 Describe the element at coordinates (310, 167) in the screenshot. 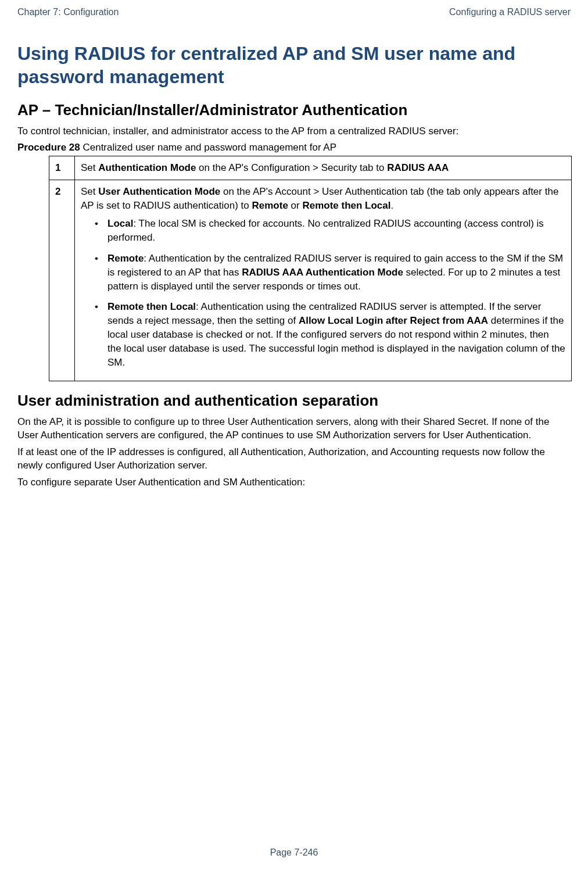

I see `table-row: 1 Set Authentication Mode on the AP's Co…` at that location.